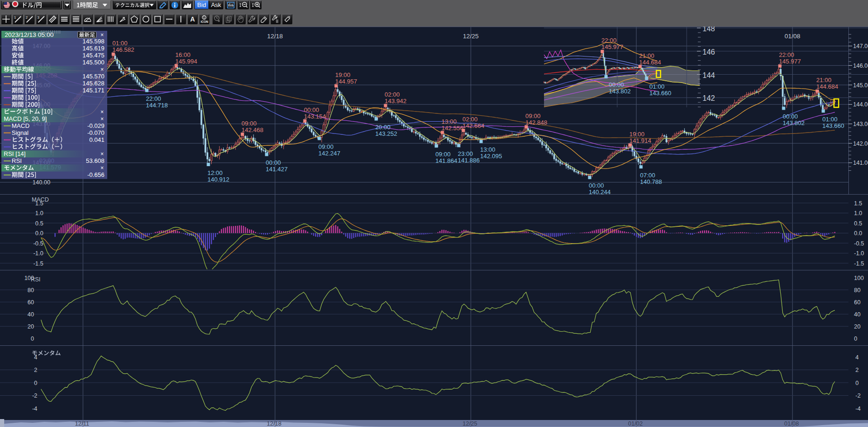 This screenshot has height=427, width=868. I want to click on svg-text: 144.684, so click(827, 87).